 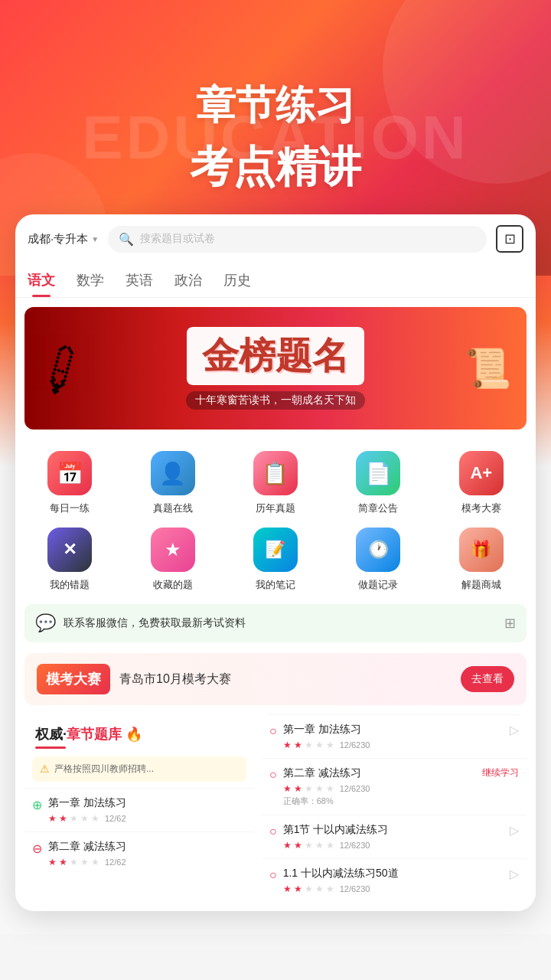 What do you see at coordinates (393, 730) in the screenshot?
I see `right-chapter-name-1: 第一章 加法练习` at bounding box center [393, 730].